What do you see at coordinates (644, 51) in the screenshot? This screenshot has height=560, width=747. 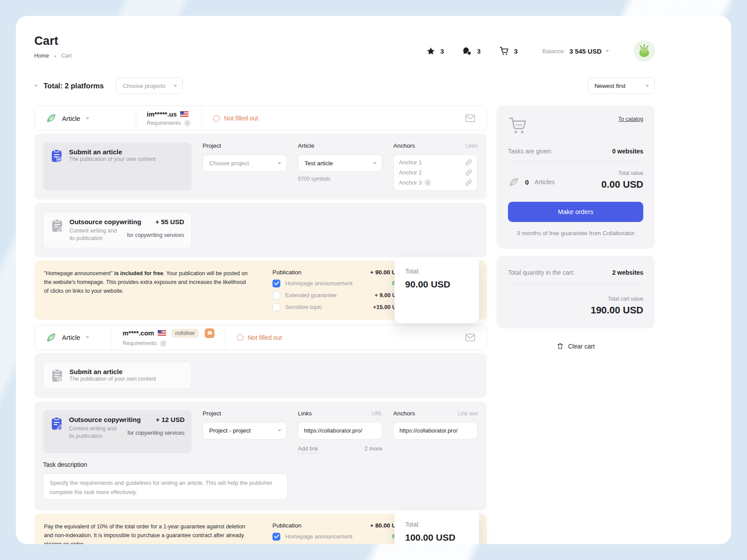 I see `avatar` at bounding box center [644, 51].